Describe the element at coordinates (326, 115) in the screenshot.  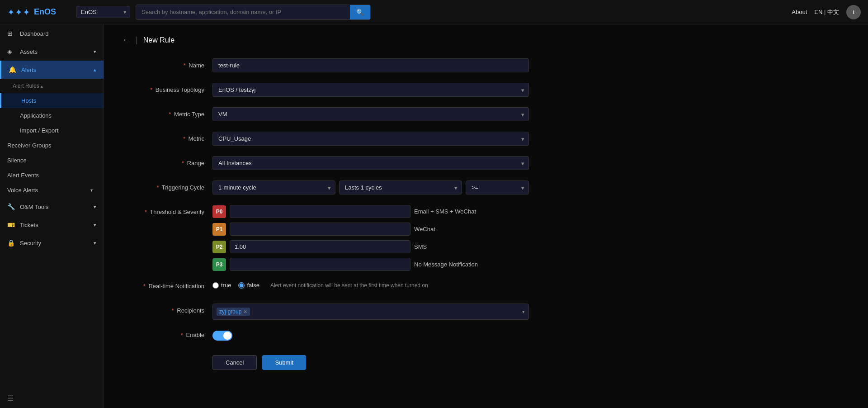
I see `form-row-metric-type: * Metric Type VM ▾` at that location.